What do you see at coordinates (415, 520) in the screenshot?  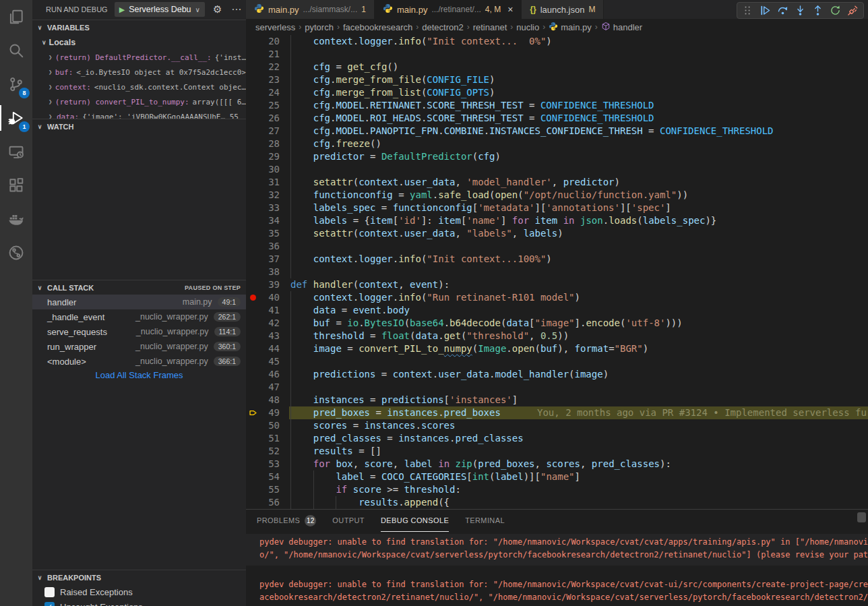 I see `panel-tab-debug-console: DEBUG CONSOLE` at bounding box center [415, 520].